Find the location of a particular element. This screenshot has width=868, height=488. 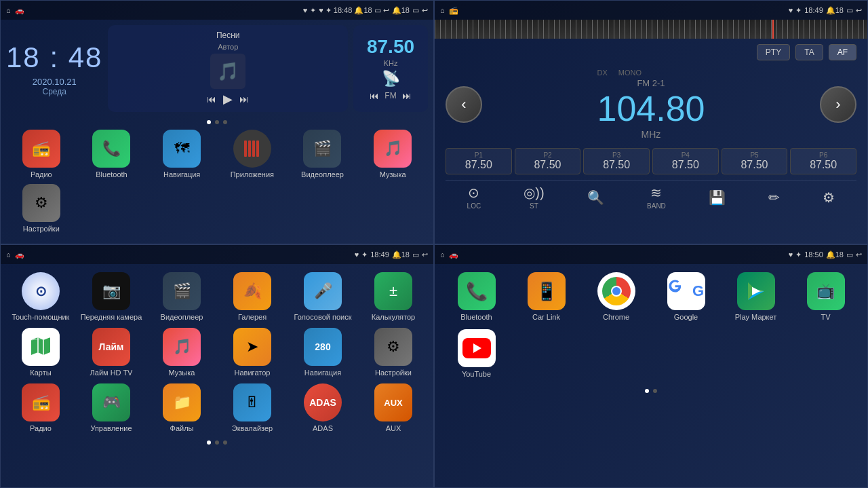

app-navigation: 🗺 Навигация is located at coordinates (182, 154).